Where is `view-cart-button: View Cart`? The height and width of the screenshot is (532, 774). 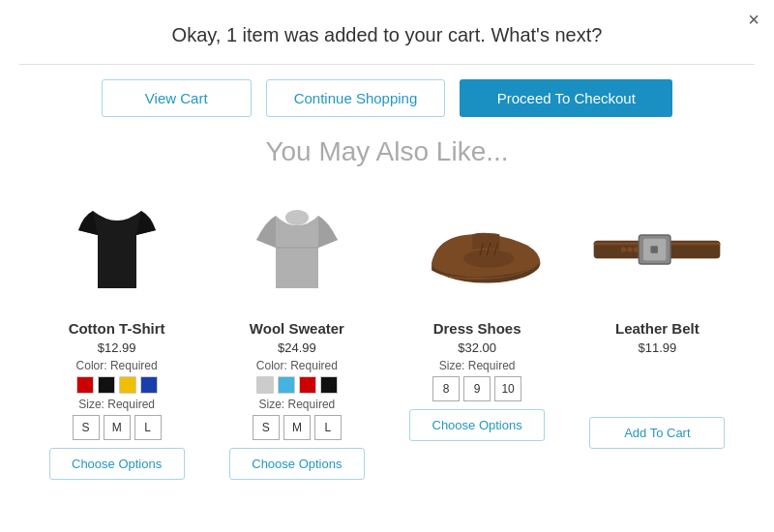
view-cart-button: View Cart is located at coordinates (176, 99).